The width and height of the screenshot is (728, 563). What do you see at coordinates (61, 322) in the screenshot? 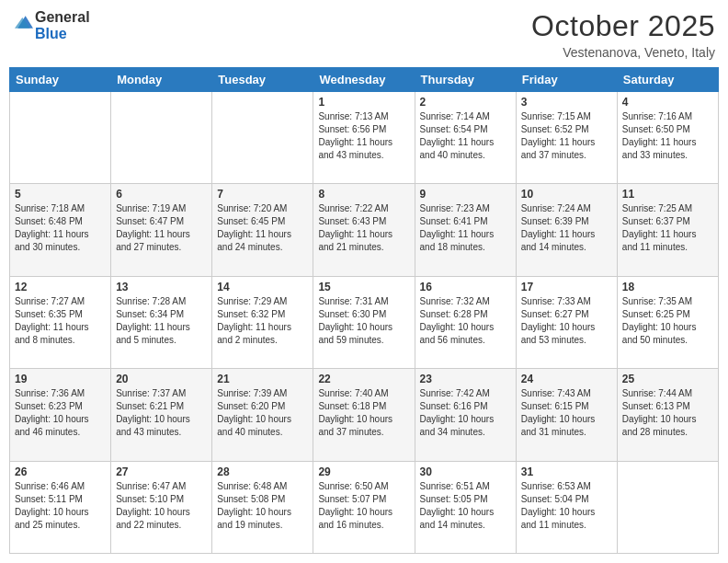
I see `calendar-cell: 12Sunrise: 7:27 AM Sunset: 6:35 PM Dayli…` at bounding box center [61, 322].